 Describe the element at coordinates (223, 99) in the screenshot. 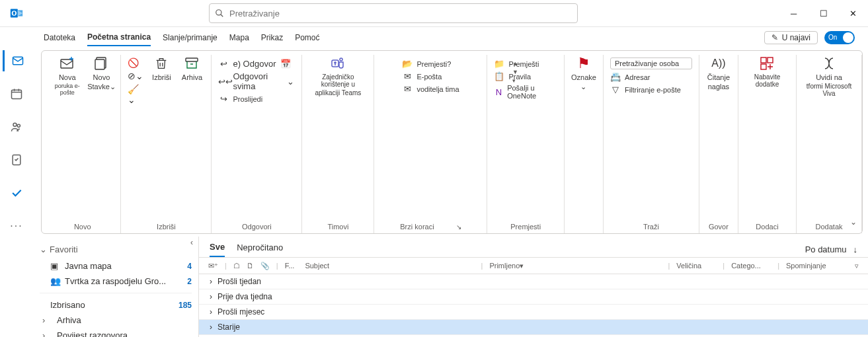

I see `forward-icon: ↪` at that location.